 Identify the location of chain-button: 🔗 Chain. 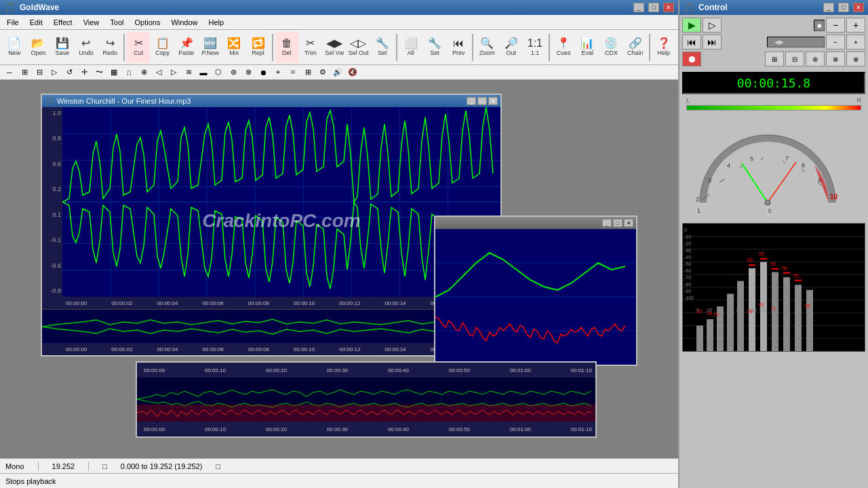
(635, 47).